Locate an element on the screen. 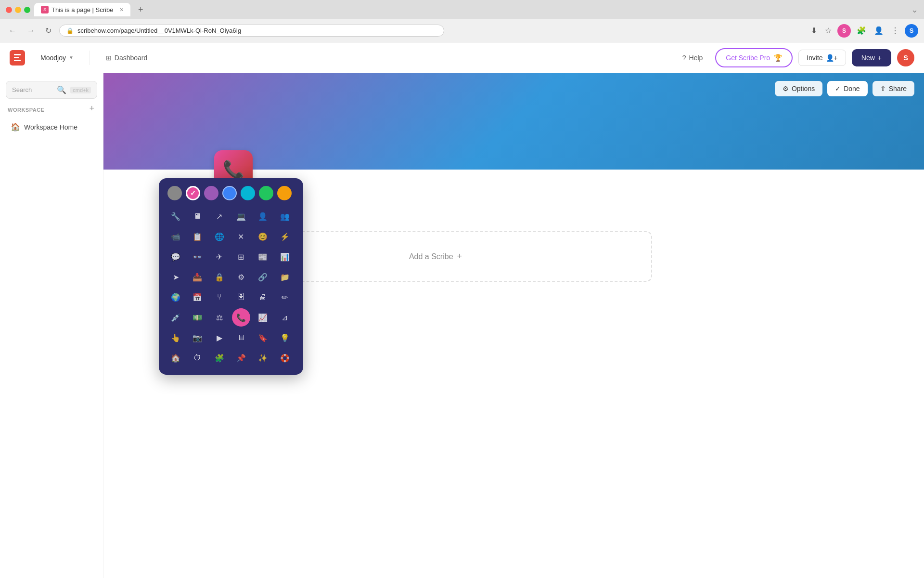 Image resolution: width=924 pixels, height=578 pixels. help-label: Help is located at coordinates (696, 58).